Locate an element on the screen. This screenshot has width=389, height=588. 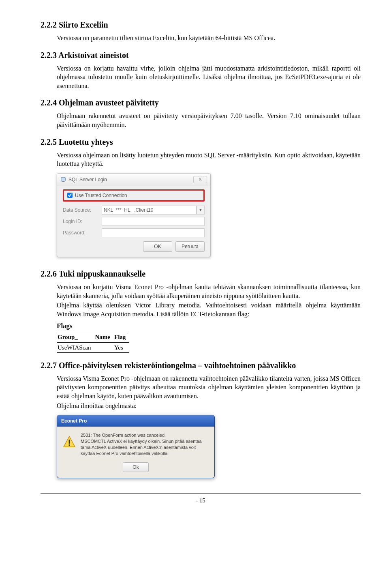
password-label: Password: is located at coordinates (81, 233).